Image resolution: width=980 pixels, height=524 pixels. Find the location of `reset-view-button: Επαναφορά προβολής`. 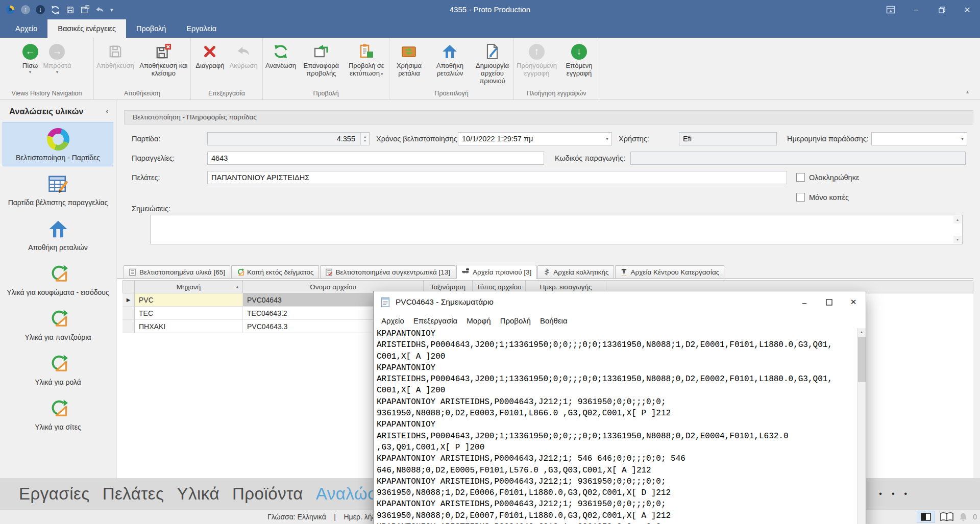

reset-view-button: Επαναφορά προβολής is located at coordinates (321, 59).